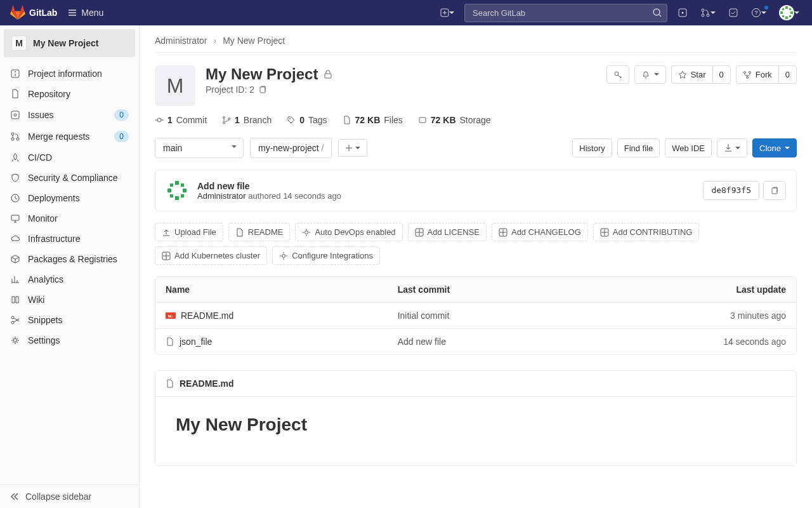 This screenshot has height=508, width=812. I want to click on table-row: json_fileAdd new file14 seconds ago, so click(476, 342).